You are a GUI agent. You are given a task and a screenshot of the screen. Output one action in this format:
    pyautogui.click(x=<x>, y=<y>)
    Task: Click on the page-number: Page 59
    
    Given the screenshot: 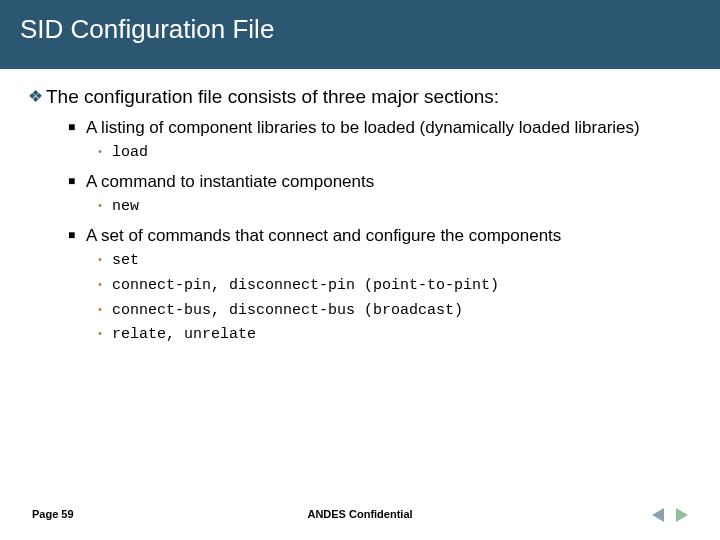 What is the action you would take?
    pyautogui.click(x=53, y=514)
    